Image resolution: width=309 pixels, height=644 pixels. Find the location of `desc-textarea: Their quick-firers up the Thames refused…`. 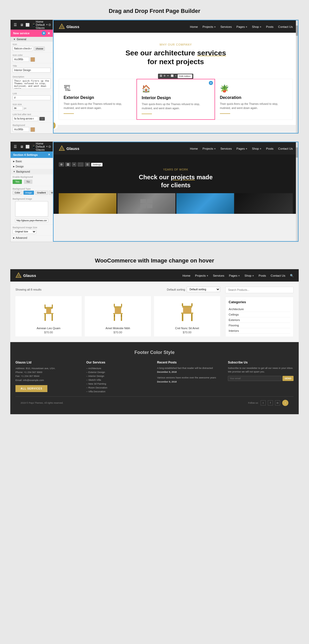

desc-textarea: Their quick-firers up the Thames refused… is located at coordinates (32, 84).